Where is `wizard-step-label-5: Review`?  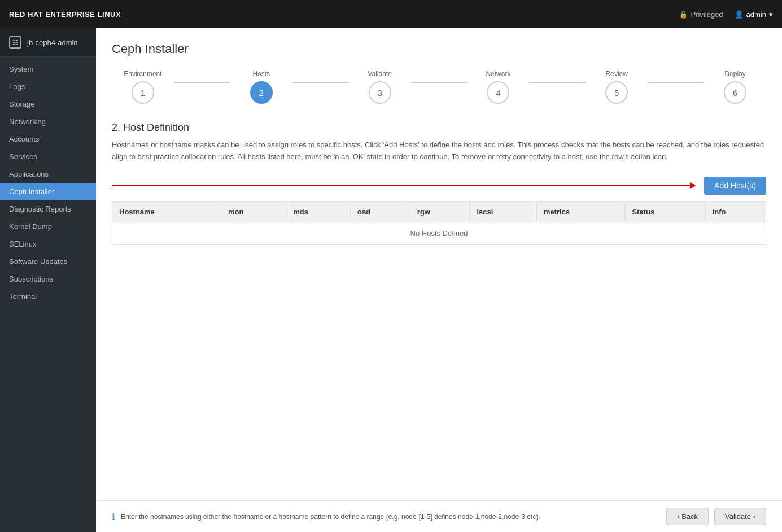 wizard-step-label-5: Review is located at coordinates (617, 74).